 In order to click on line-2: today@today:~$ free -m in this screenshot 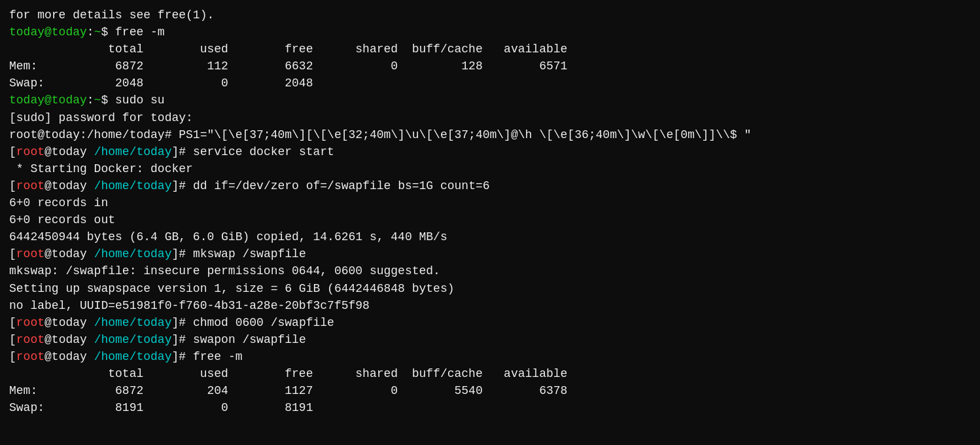, I will do `click(490, 32)`.